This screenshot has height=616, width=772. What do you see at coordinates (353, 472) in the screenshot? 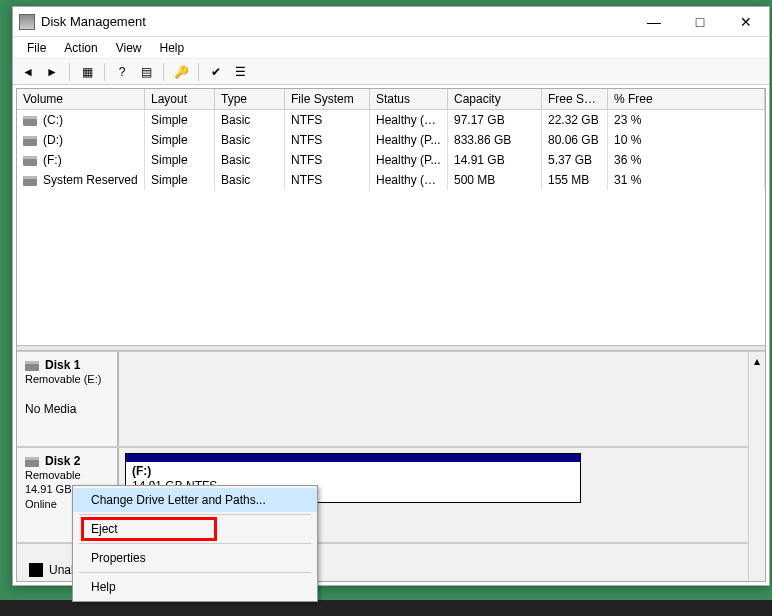
I see `volume-label: (F:)` at bounding box center [353, 472].